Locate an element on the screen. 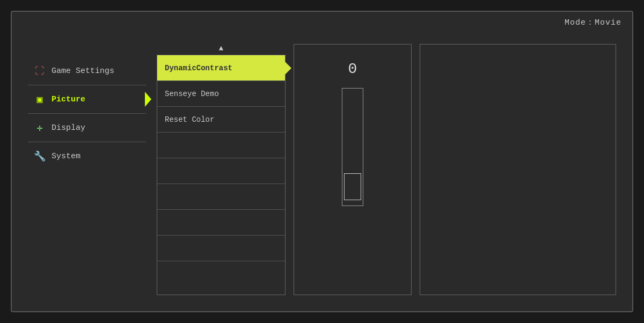  value-panel: 0 is located at coordinates (353, 170).